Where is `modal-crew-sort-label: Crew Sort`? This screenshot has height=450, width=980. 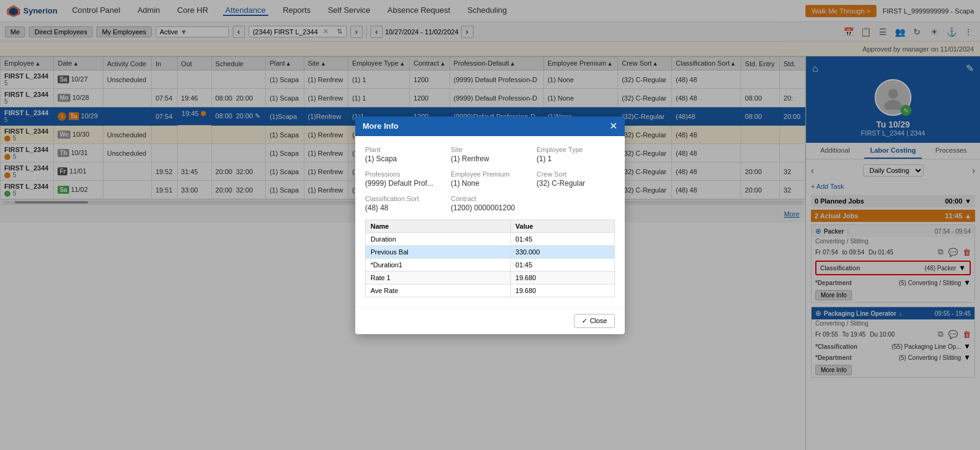
modal-crew-sort-label: Crew Sort is located at coordinates (576, 174).